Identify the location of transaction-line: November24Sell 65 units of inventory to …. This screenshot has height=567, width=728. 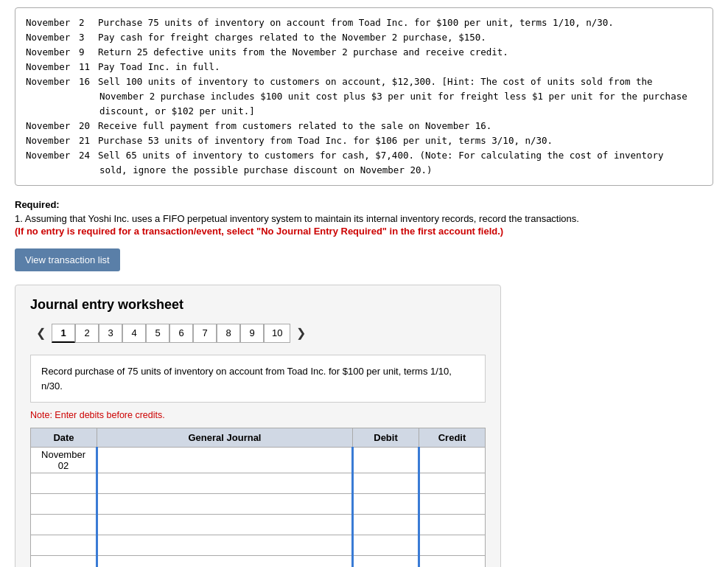
(364, 156).